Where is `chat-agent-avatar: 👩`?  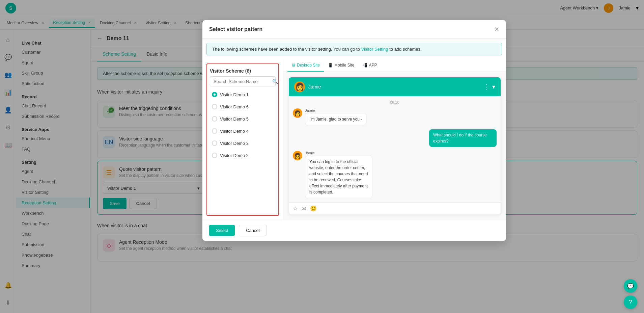 chat-agent-avatar: 👩 is located at coordinates (300, 87).